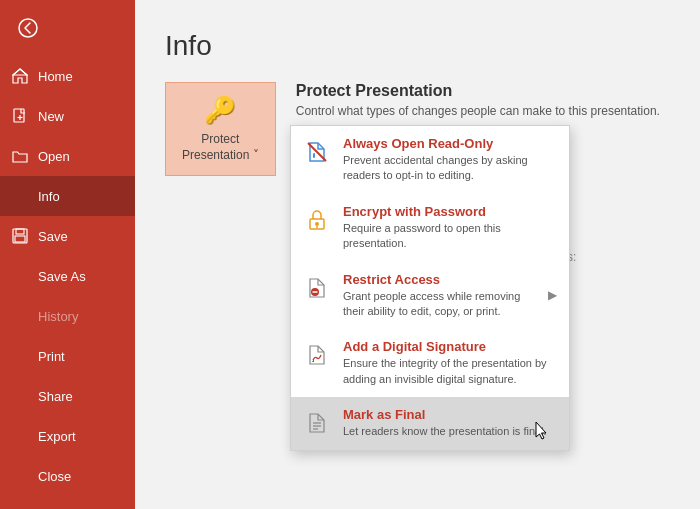 This screenshot has height=509, width=700. What do you see at coordinates (430, 228) in the screenshot?
I see `dropdown-item-encrypt-password: Encrypt with Password Require a password…` at bounding box center [430, 228].